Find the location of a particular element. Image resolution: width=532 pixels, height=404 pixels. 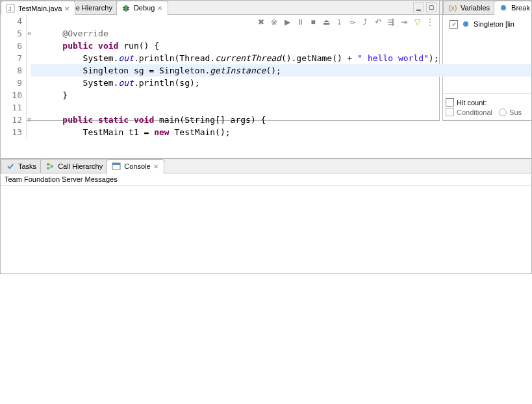

tab-variables: (x) Variables is located at coordinates (469, 8).